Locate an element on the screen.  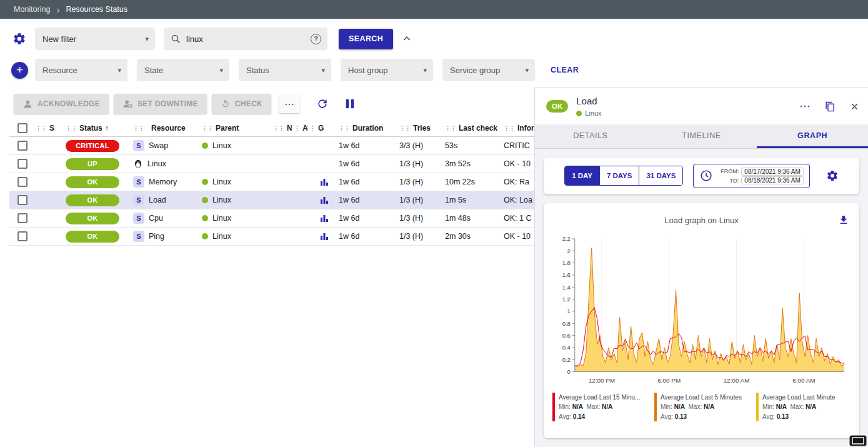
svg-text: 1 is located at coordinates (569, 311).